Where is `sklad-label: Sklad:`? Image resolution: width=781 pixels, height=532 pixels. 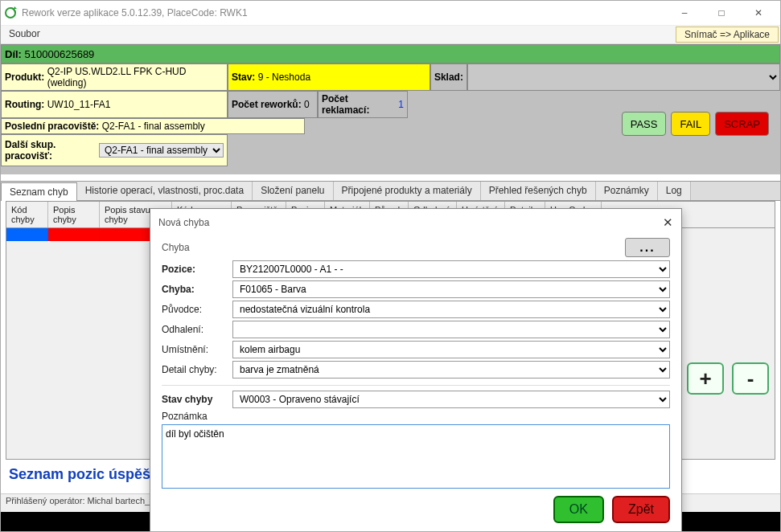 sklad-label: Sklad: is located at coordinates (449, 77).